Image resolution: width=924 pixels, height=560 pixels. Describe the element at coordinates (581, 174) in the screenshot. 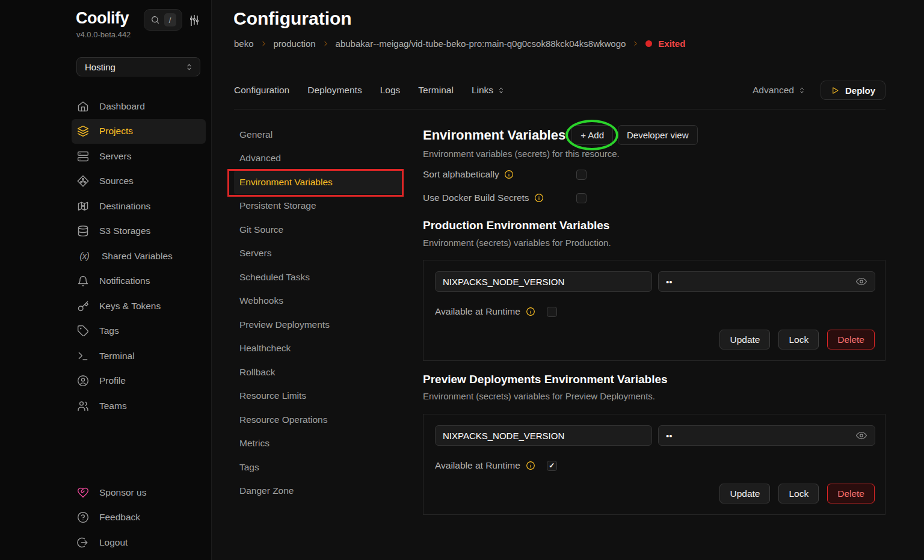

I see `sort-alphabetically-checkbox` at that location.